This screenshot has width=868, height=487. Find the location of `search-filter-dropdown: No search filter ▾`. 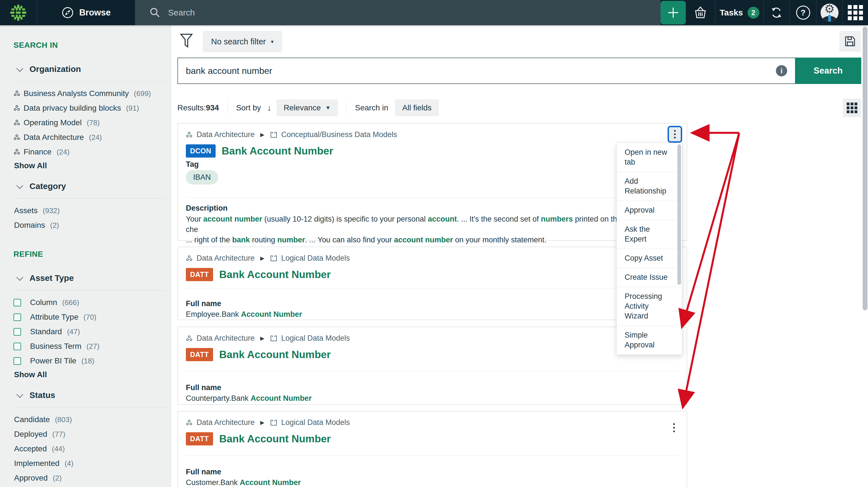

search-filter-dropdown: No search filter ▾ is located at coordinates (243, 42).